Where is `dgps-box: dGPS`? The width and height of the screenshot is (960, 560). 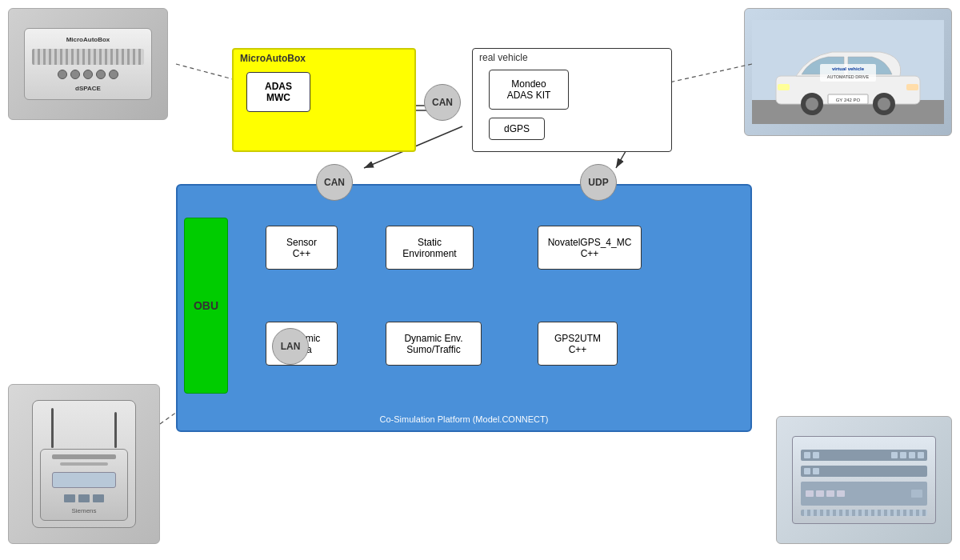 dgps-box: dGPS is located at coordinates (517, 129).